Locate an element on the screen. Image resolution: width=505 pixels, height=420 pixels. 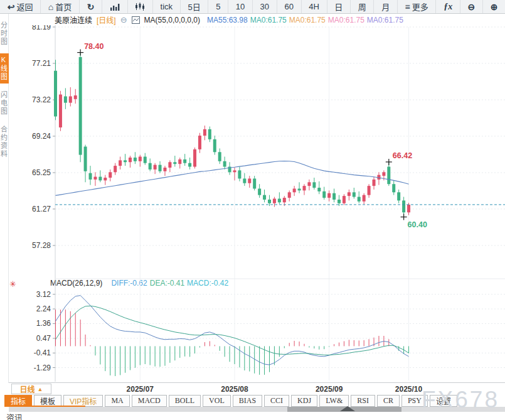
indicator-tab-RSI: RSI is located at coordinates (363, 401).